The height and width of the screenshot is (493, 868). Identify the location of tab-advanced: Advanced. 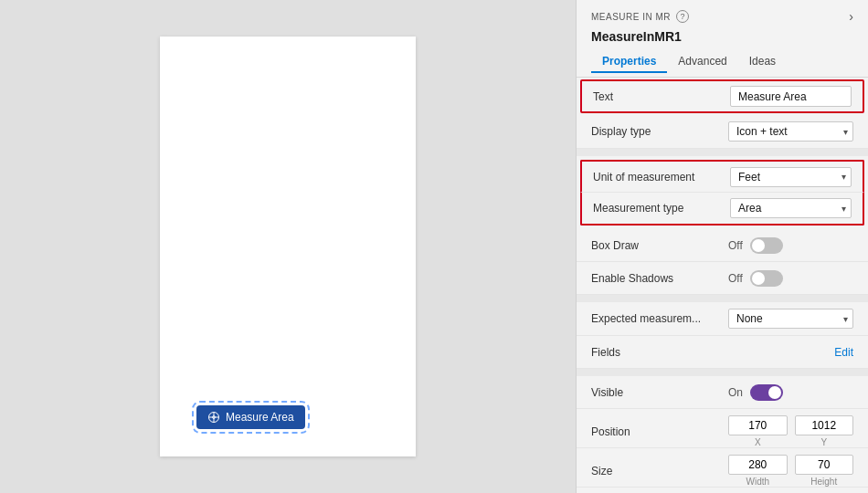
(702, 62).